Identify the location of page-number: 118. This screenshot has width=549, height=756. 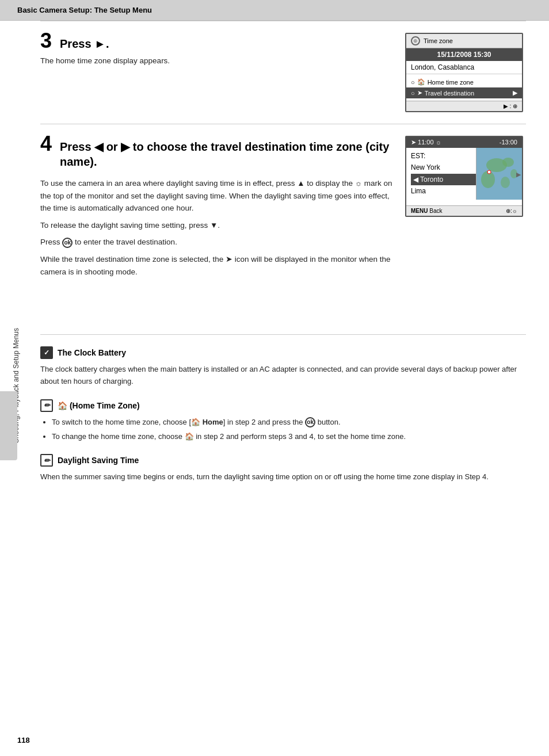
(24, 740).